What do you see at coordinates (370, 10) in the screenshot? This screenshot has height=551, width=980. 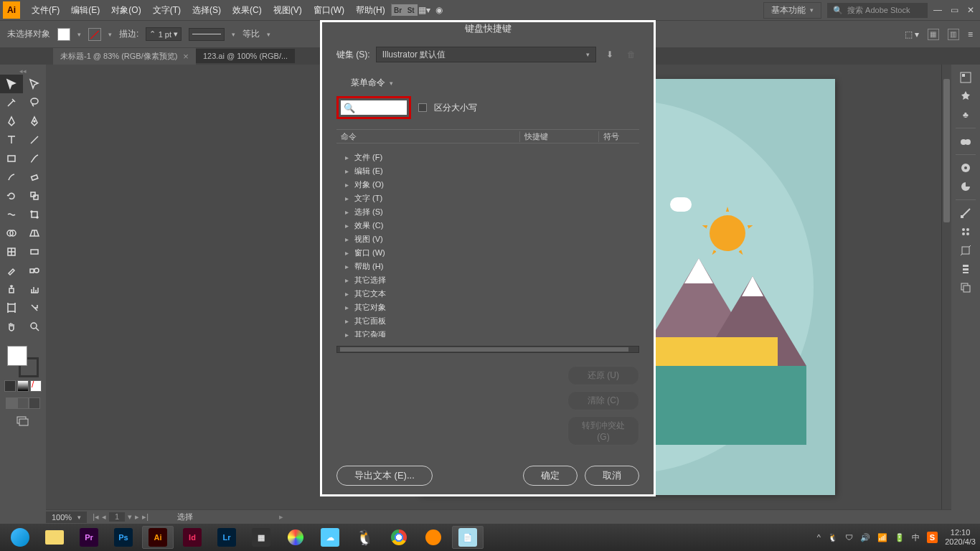 I see `menu-help: 帮助(H)` at bounding box center [370, 10].